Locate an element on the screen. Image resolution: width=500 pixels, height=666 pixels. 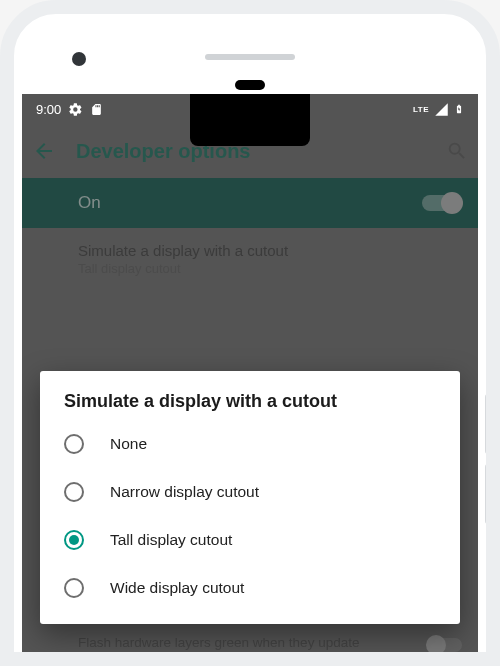
battery-icon is located at coordinates (459, 109).